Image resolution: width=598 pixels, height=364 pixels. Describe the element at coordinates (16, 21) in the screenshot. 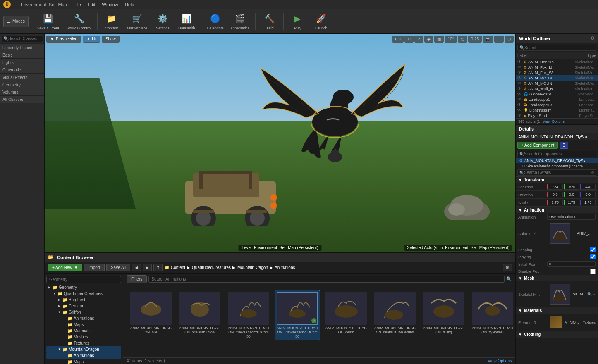

I see `modes-button: ☰ Modes` at that location.